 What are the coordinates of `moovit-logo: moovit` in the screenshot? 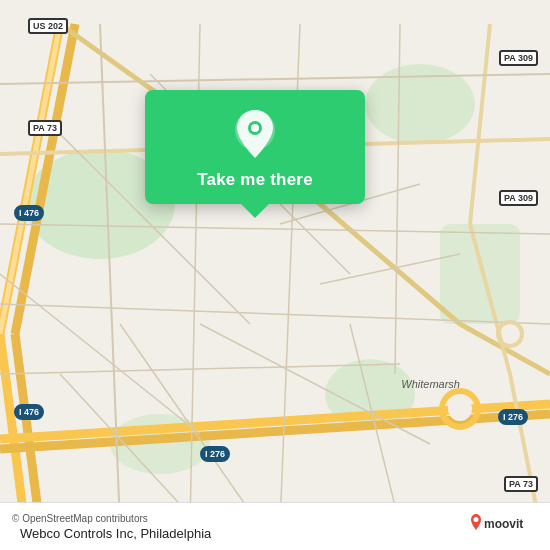 It's located at (504, 527).